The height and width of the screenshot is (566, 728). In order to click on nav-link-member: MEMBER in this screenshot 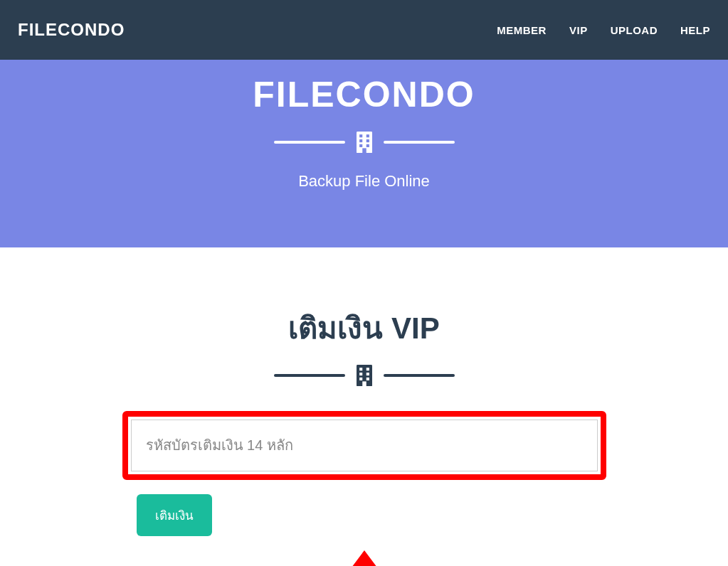, I will do `click(522, 30)`.